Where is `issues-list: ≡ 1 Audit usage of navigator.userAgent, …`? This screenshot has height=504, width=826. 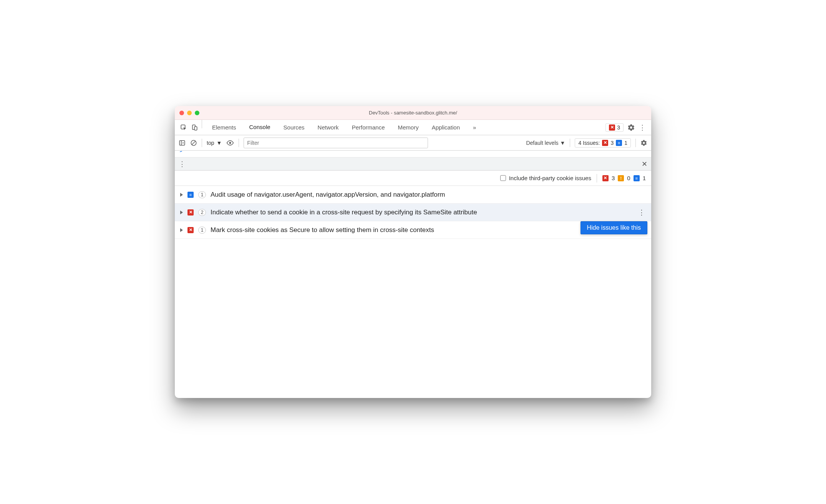
issues-list: ≡ 1 Audit usage of navigator.userAgent, … is located at coordinates (413, 212).